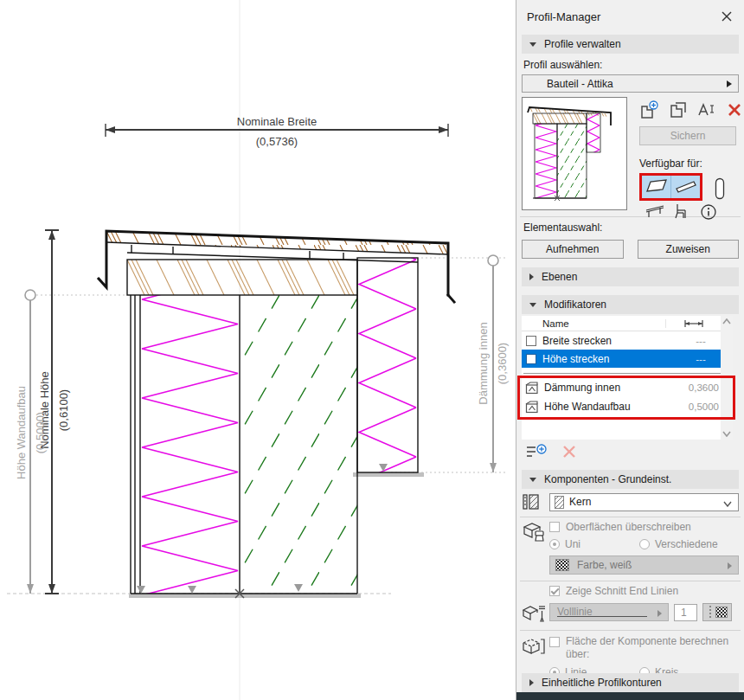  I want to click on info-icon, so click(709, 212).